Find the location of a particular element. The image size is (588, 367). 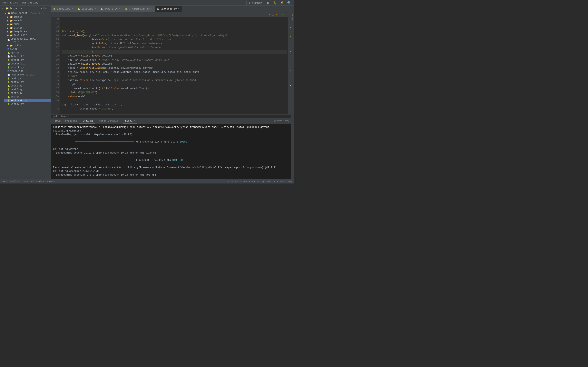

tab-detect: 🐍 detect.py × is located at coordinates (63, 9).